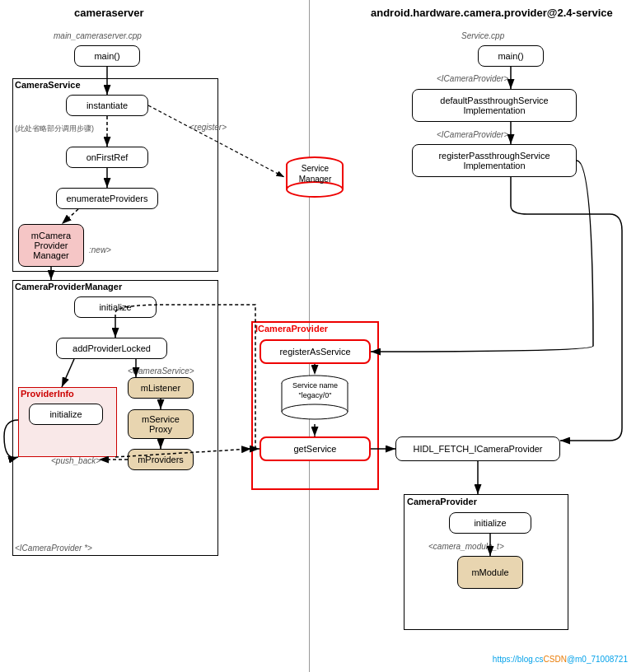  Describe the element at coordinates (442, 502) in the screenshot. I see `cameraprovider-box-label: CameraProvider` at that location.